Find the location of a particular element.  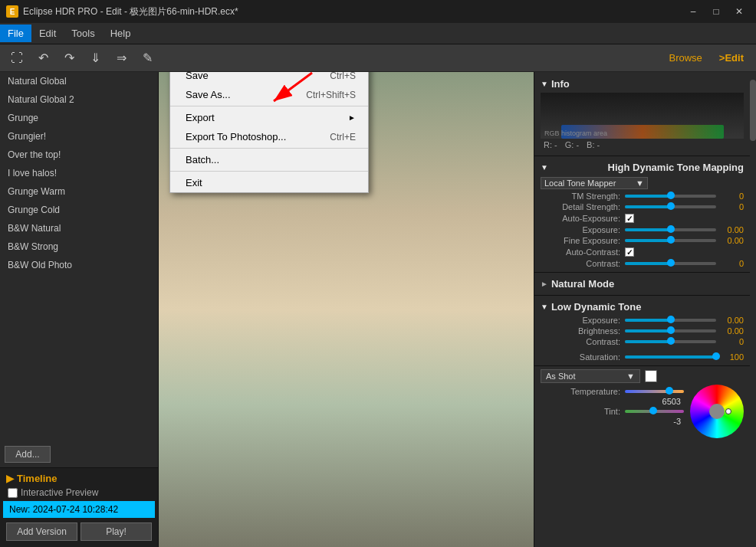

low-dynamic-section: ▼ Low Dynamic Tone Exposure: 0.00 is located at coordinates (643, 331).